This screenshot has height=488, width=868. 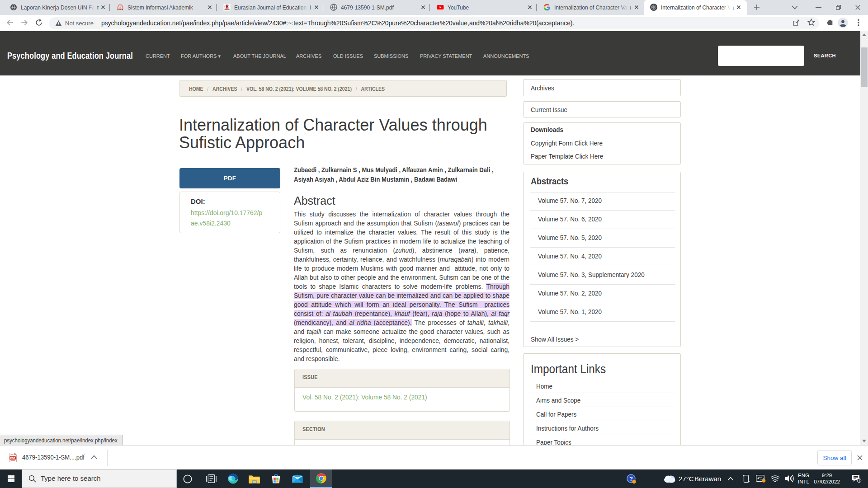 I want to click on svg-text: 1, so click(x=859, y=481).